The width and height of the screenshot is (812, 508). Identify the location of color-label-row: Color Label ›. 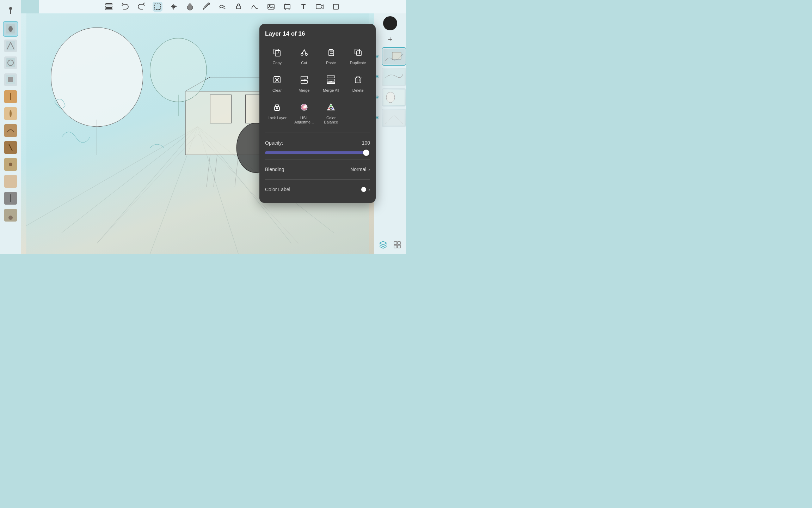
(318, 189).